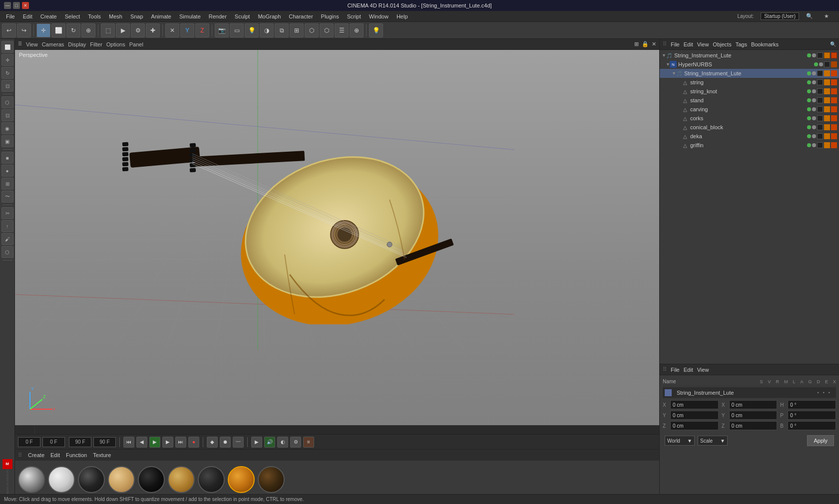  Describe the element at coordinates (821, 64) in the screenshot. I see `obj-render-dot2` at that location.